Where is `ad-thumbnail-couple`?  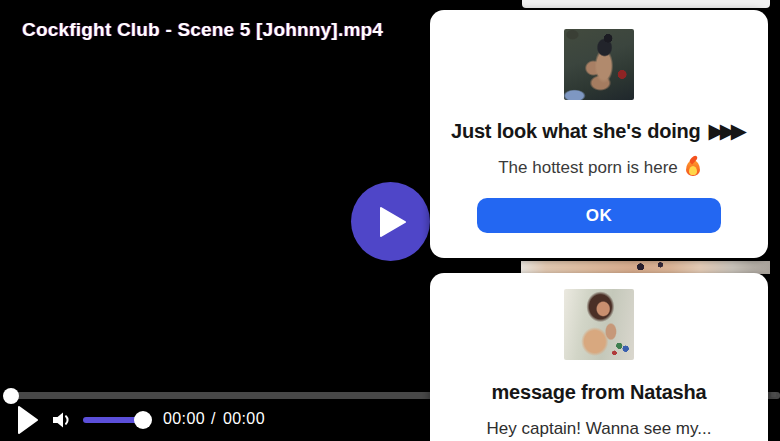 ad-thumbnail-couple is located at coordinates (599, 64).